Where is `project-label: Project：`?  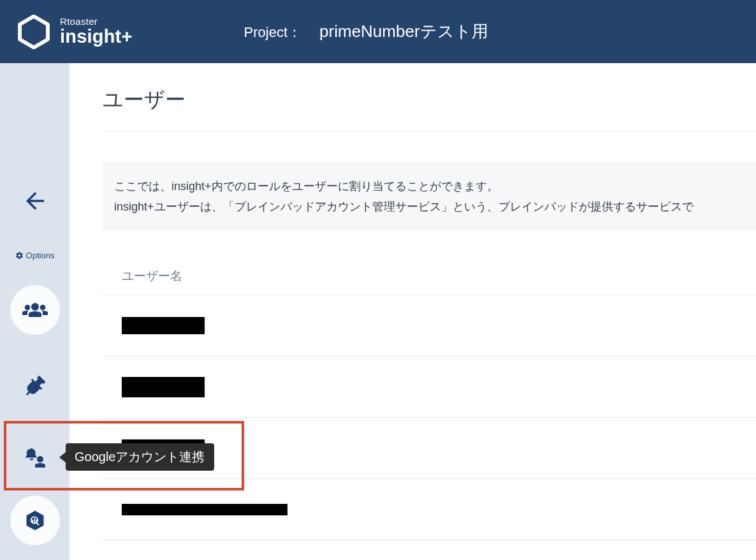
project-label: Project： is located at coordinates (273, 33).